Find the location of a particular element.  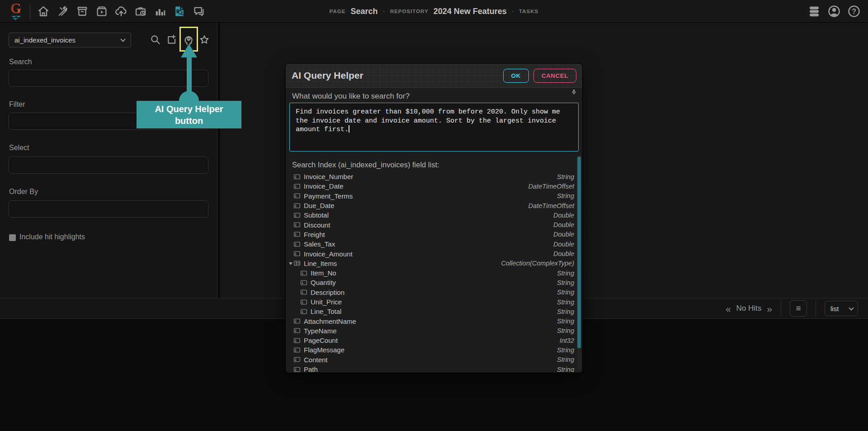

scrollbar-track is located at coordinates (579, 263).